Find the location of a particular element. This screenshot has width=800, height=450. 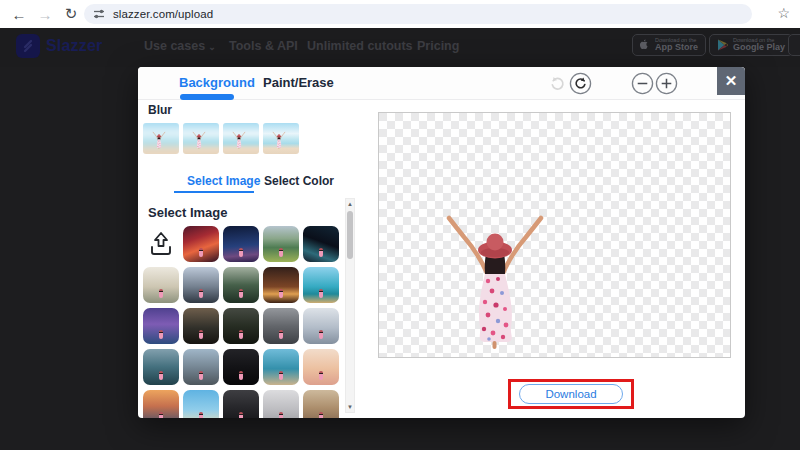

tab-paint-erase: Paint/Erase is located at coordinates (298, 82).